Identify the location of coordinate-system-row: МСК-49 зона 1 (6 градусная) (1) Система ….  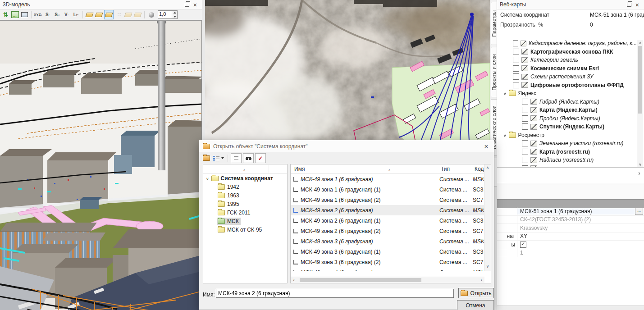
(388, 189).